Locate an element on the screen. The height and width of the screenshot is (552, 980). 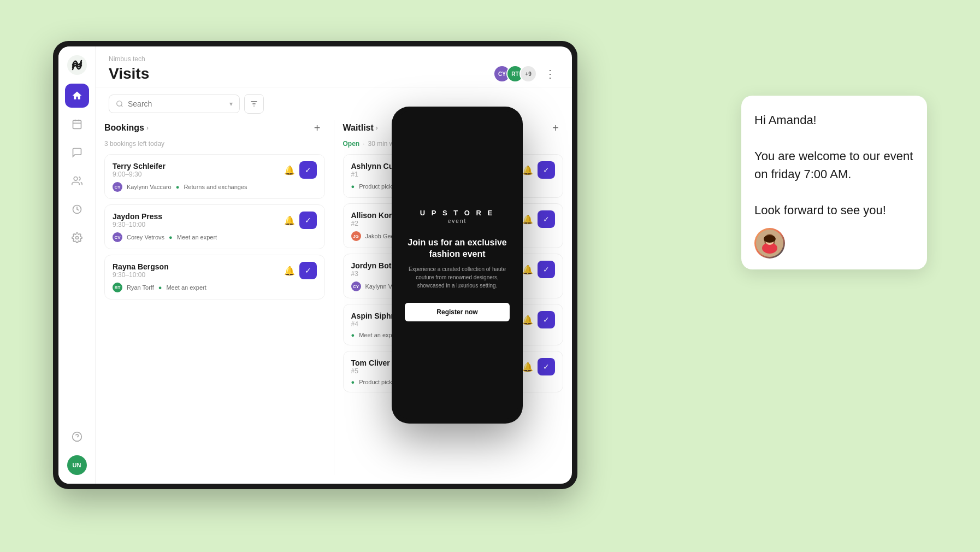
top-bar: Nimbus tech Visits CY RT +9 ⋮ is located at coordinates (334, 67).